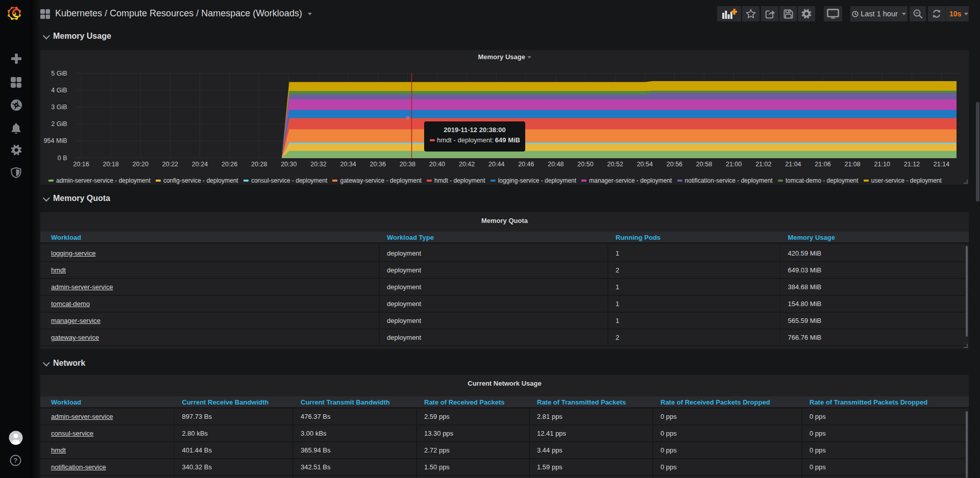  What do you see at coordinates (56, 141) in the screenshot?
I see `svg-text: 954 MiB` at bounding box center [56, 141].